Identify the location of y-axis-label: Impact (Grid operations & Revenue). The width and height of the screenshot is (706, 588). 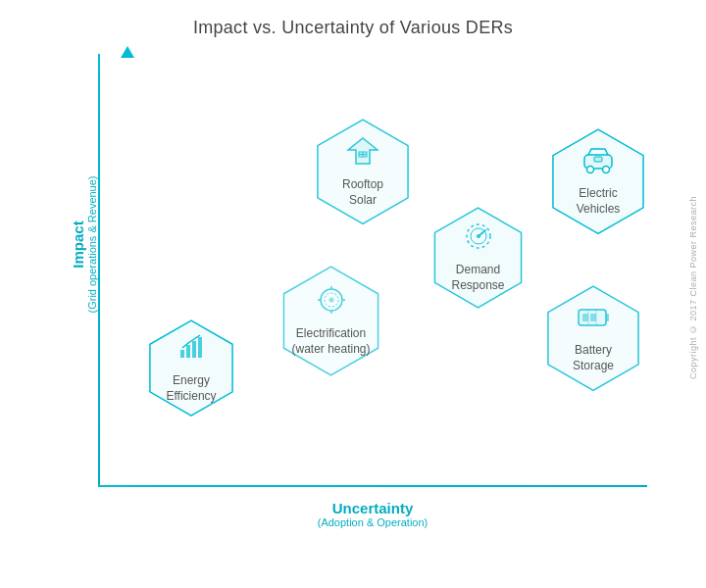
(84, 245).